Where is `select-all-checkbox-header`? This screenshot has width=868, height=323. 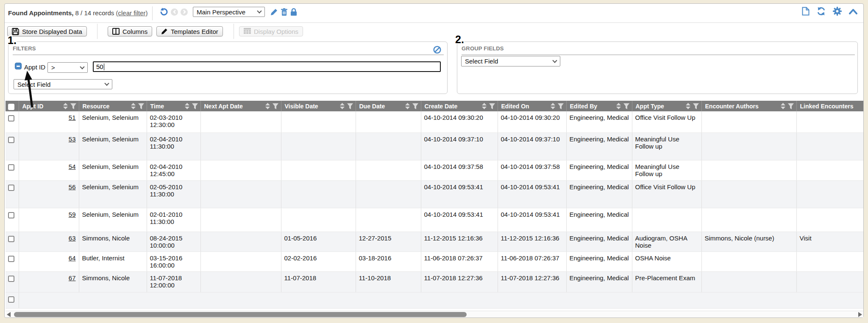
select-all-checkbox-header is located at coordinates (12, 106).